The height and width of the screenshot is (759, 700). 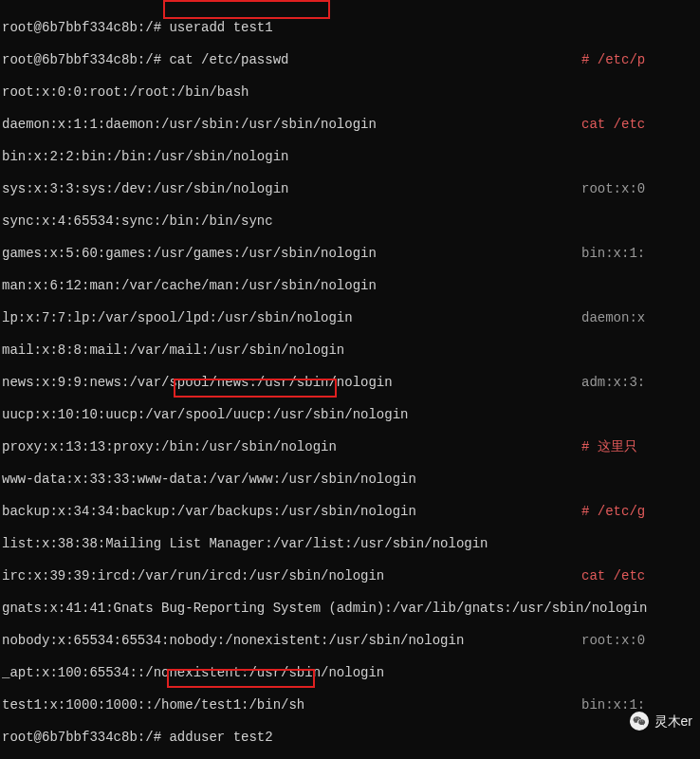 I want to click on passwd-line: gnats:x:41:41:Gnats Bug-Reporting System…, so click(x=292, y=609).